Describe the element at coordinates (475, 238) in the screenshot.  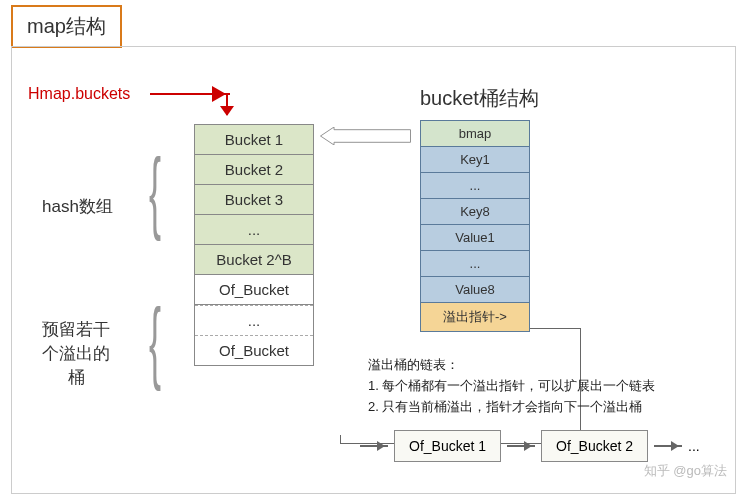
I see `bmap-value-cell: Value1` at that location.